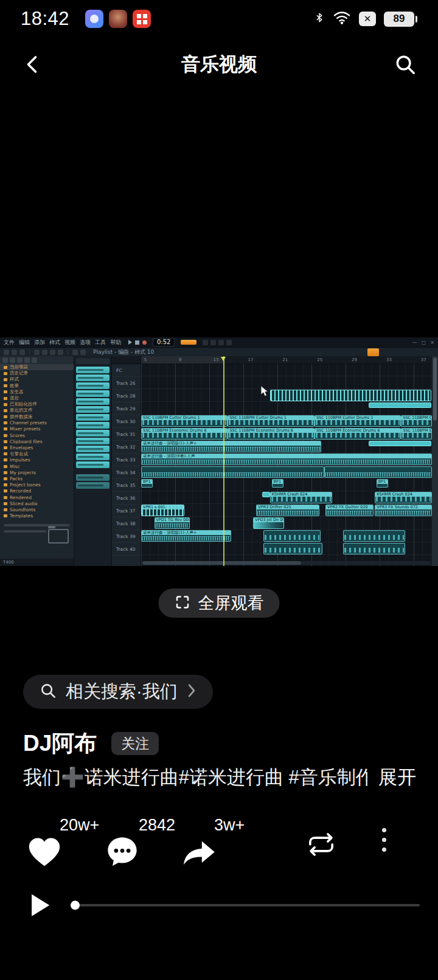 The height and width of the screenshot is (980, 438). Describe the element at coordinates (220, 778) in the screenshot. I see `description-row: 我们➕诺米进行曲#诺米进行曲 #音乐制作 … 展开` at that location.